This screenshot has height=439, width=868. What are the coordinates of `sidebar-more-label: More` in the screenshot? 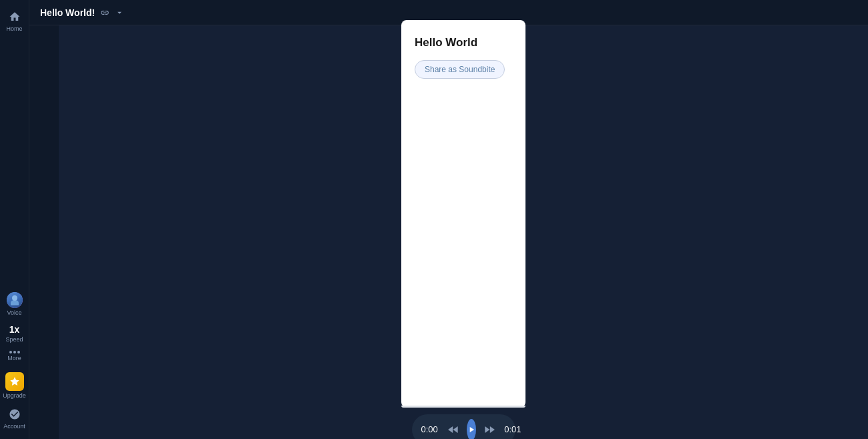 It's located at (15, 358).